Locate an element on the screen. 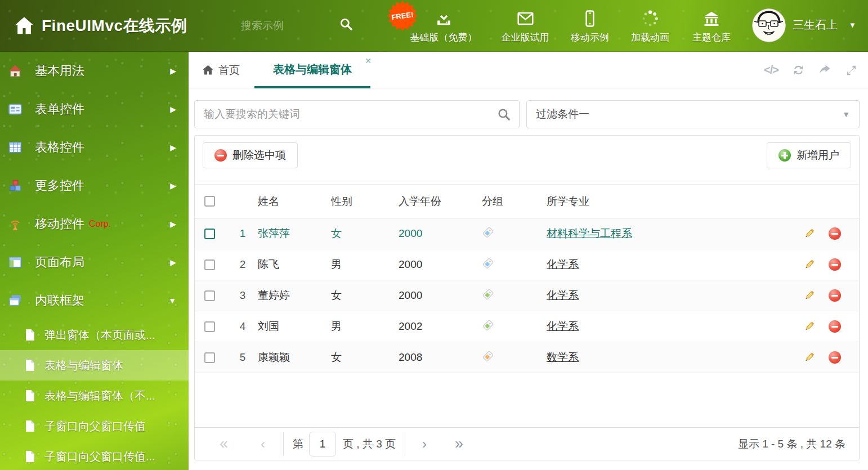 This screenshot has width=868, height=470. chevron-down-icon: ▼ is located at coordinates (846, 114).